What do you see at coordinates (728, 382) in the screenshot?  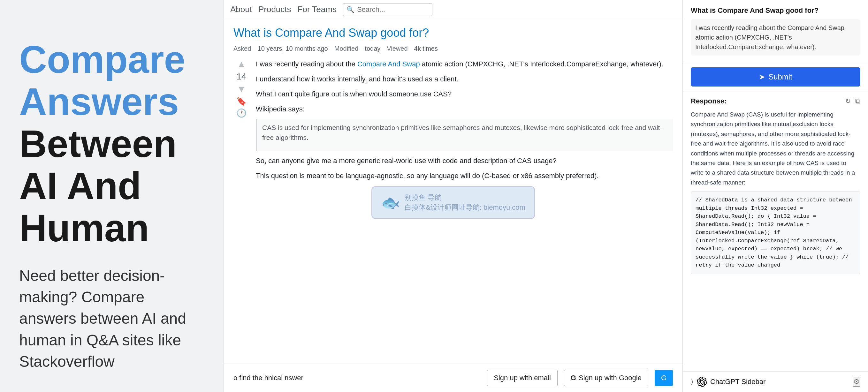 I see `chatgpt-footer-left: ⟩ ChatGPT Sidebar` at bounding box center [728, 382].